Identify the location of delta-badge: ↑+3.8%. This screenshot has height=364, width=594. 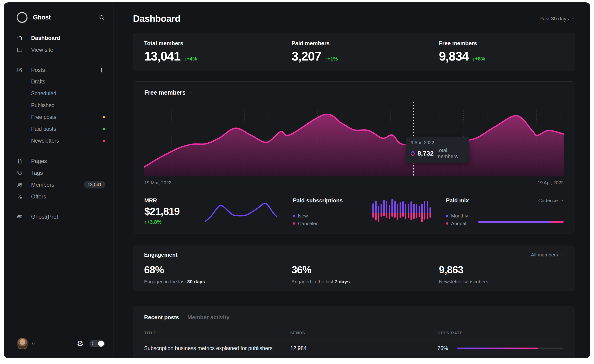
(162, 222).